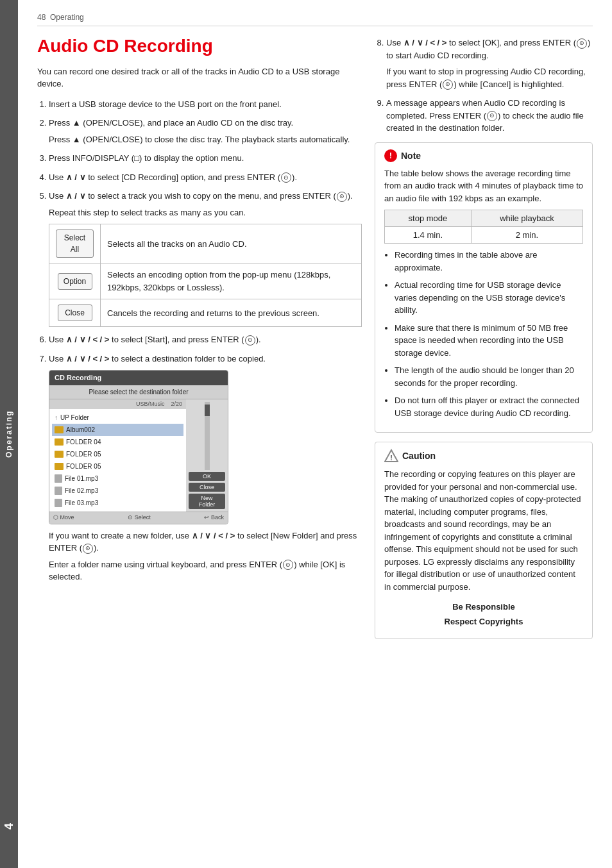 The width and height of the screenshot is (612, 868). Describe the element at coordinates (205, 542) in the screenshot. I see `step-7-sub-new-folder: If you want to create a new folder, use …` at that location.